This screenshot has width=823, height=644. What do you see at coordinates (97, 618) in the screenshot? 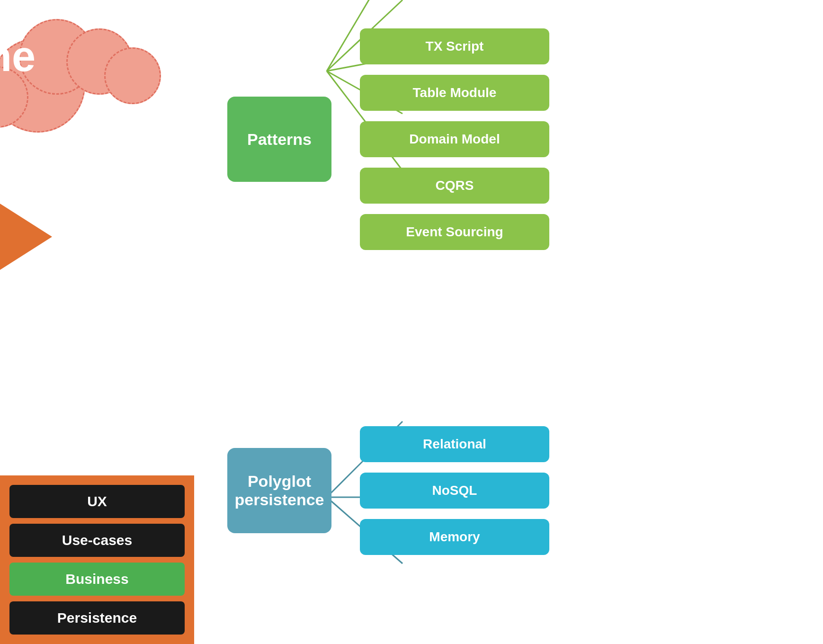
I see `layer-persistence: Persistence` at bounding box center [97, 618].